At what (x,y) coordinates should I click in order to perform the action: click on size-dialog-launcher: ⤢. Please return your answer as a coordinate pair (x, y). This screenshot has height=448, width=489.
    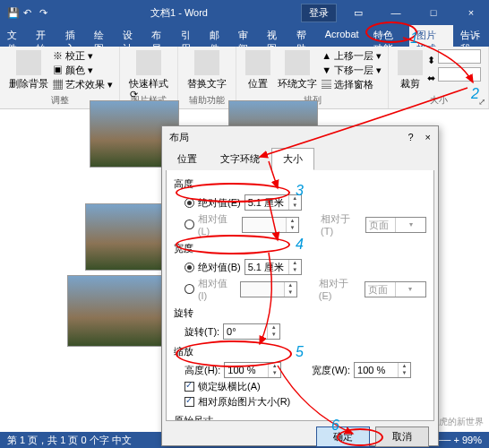
    Looking at the image, I should click on (482, 102).